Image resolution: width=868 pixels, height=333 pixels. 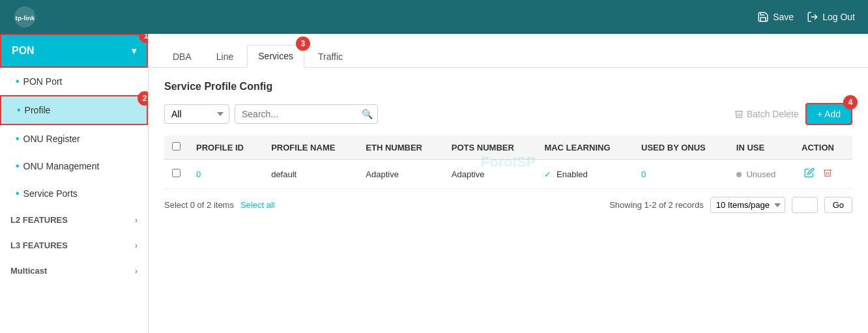 I want to click on sidebar-item-onu-management: • ONU Management, so click(x=74, y=166).